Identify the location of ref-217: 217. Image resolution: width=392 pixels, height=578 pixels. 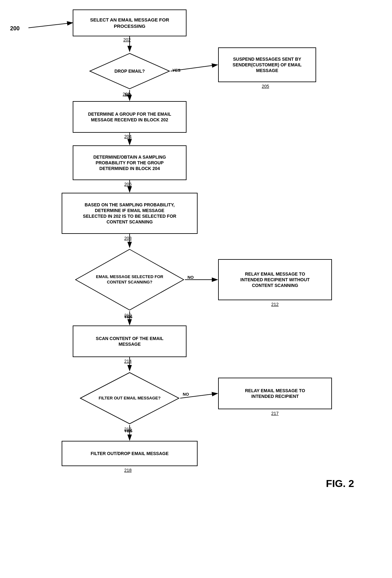
(275, 413).